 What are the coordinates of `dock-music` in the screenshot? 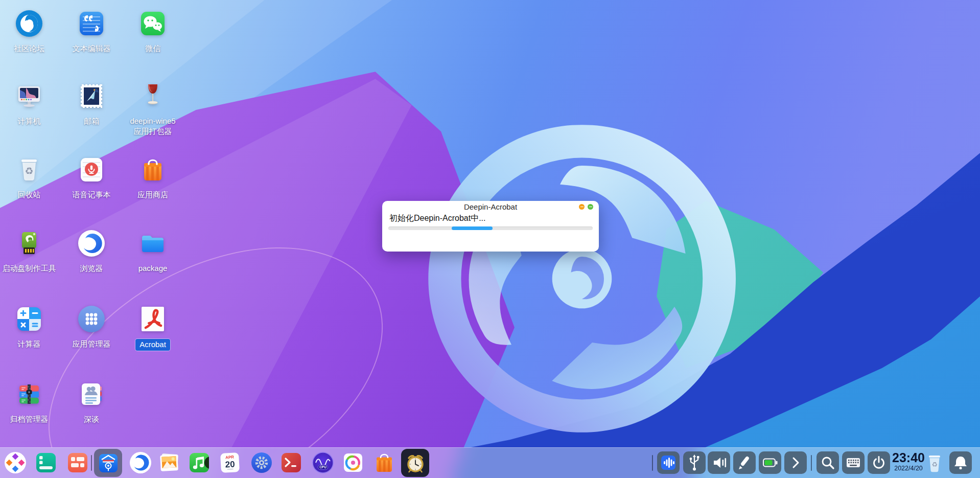 It's located at (199, 463).